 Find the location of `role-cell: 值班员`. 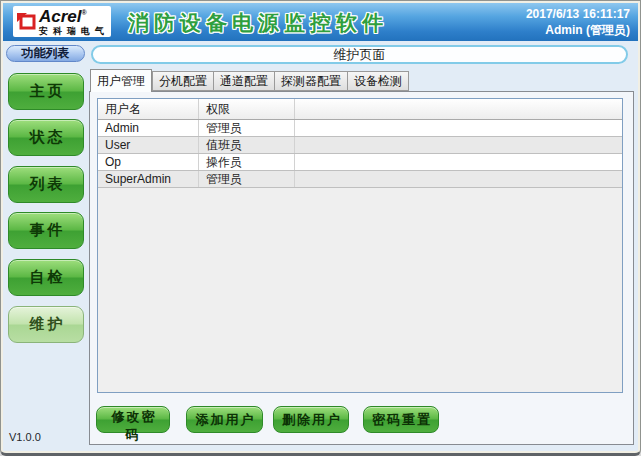

role-cell: 值班员 is located at coordinates (247, 145).